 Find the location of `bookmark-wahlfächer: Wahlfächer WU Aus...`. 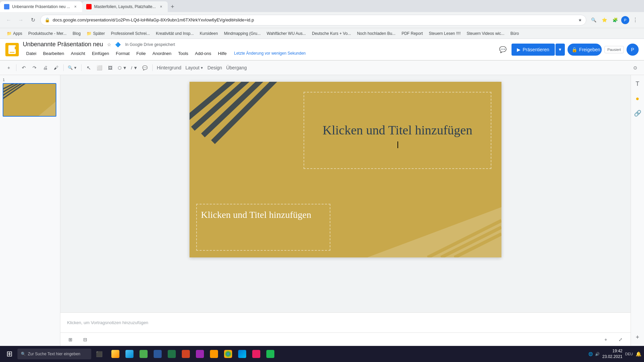

bookmark-wahlfächer: Wahlfächer WU Aus... is located at coordinates (286, 34).